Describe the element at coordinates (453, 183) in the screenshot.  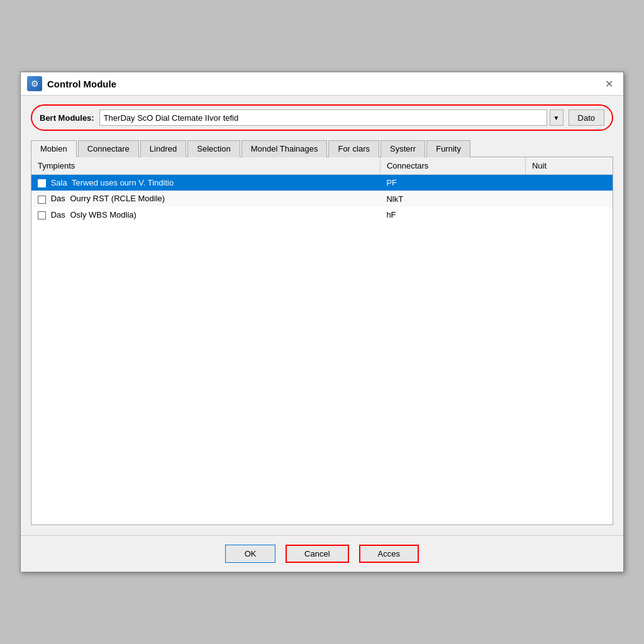
I see `row-1-connectars: PF` at that location.